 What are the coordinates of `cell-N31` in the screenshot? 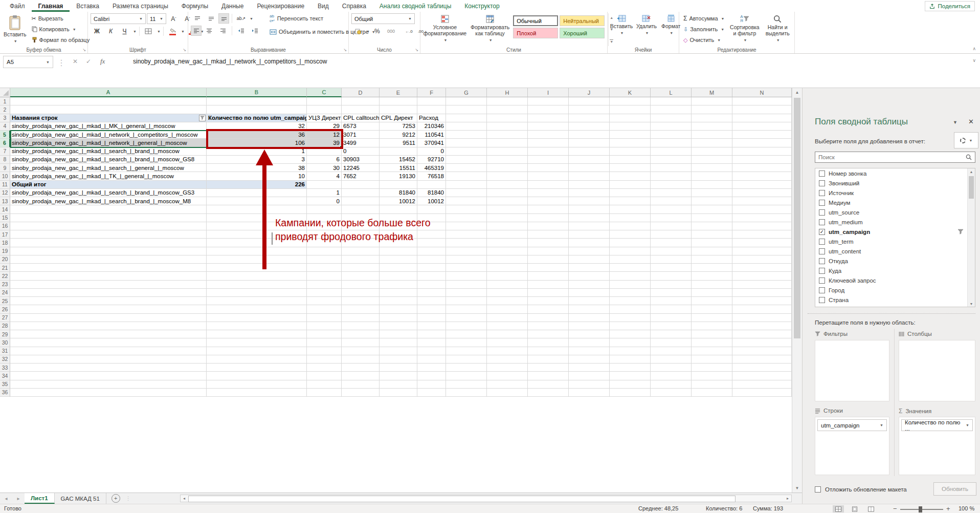 It's located at (762, 351).